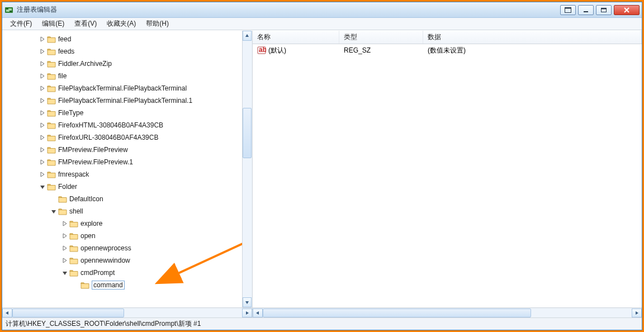 This screenshot has height=332, width=644. What do you see at coordinates (86, 23) in the screenshot?
I see `menu-view: 查看(V)` at bounding box center [86, 23].